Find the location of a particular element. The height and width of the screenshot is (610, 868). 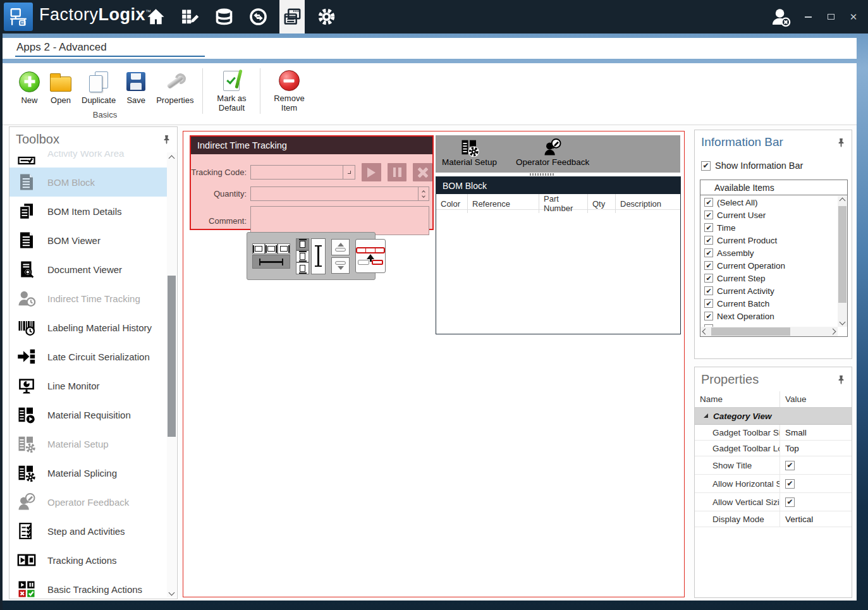

maximize-button is located at coordinates (831, 17).